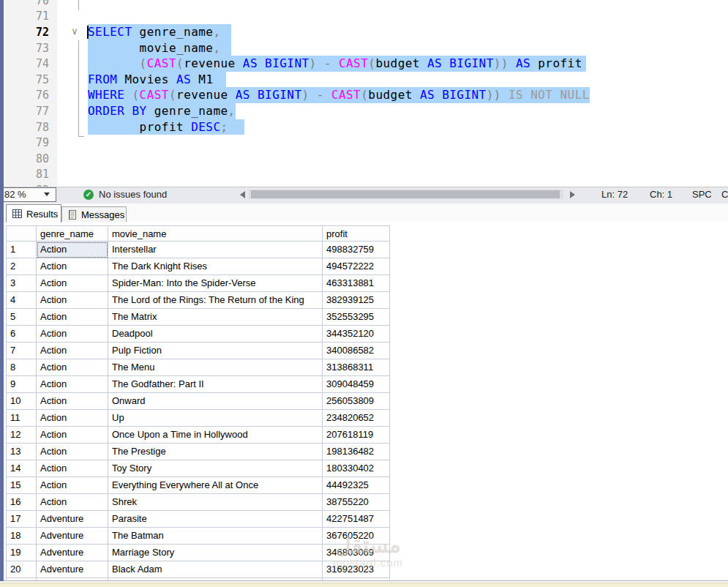 The height and width of the screenshot is (587, 728). What do you see at coordinates (356, 367) in the screenshot?
I see `grid-cell: 313868311` at bounding box center [356, 367].